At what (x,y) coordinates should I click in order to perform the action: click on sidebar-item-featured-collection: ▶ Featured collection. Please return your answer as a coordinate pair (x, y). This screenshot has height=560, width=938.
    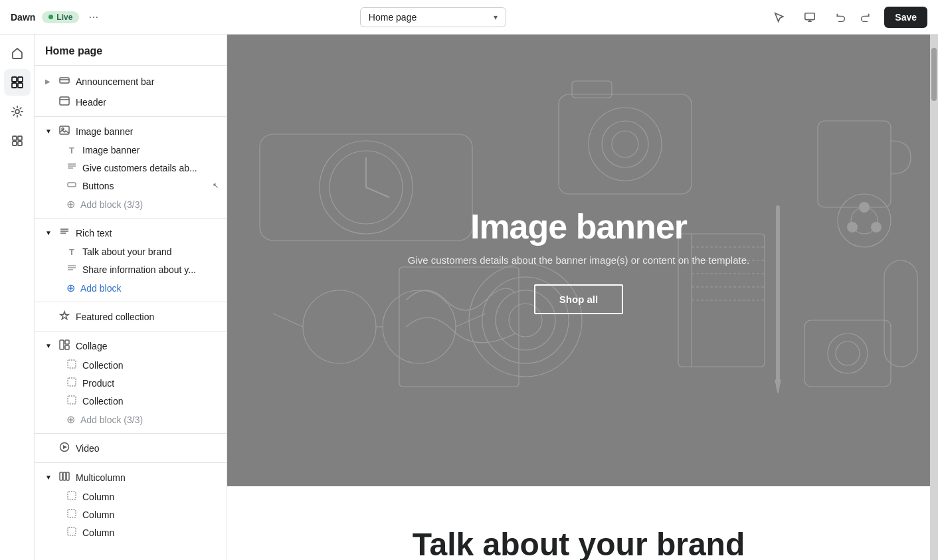
    Looking at the image, I should click on (130, 316).